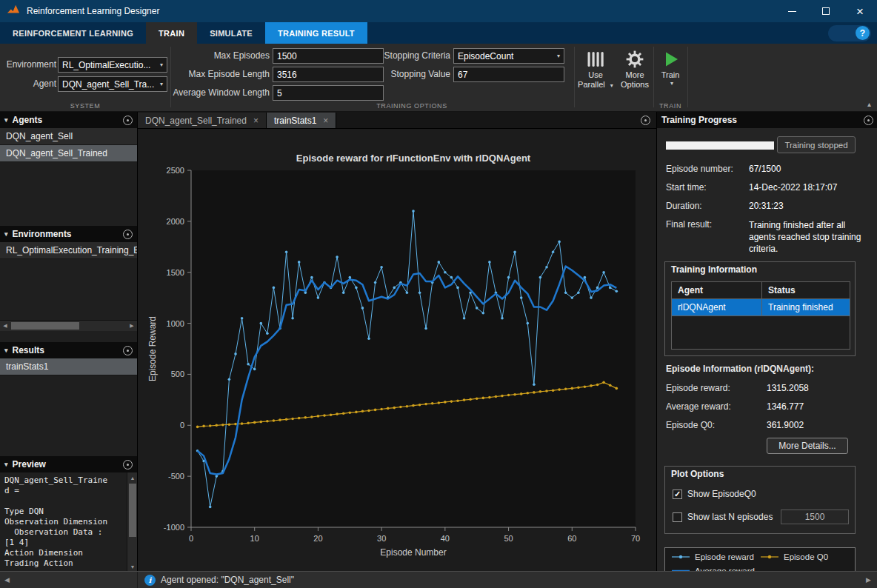 The width and height of the screenshot is (877, 588). Describe the element at coordinates (716, 568) in the screenshot. I see `legend-item: Average reward` at that location.